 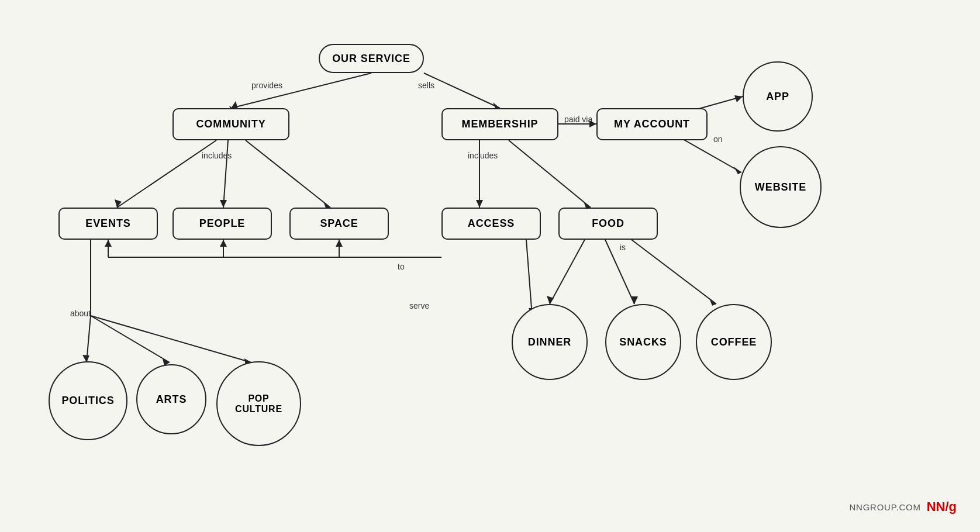 I want to click on footer-site: NNGROUP.COM, so click(x=885, y=507).